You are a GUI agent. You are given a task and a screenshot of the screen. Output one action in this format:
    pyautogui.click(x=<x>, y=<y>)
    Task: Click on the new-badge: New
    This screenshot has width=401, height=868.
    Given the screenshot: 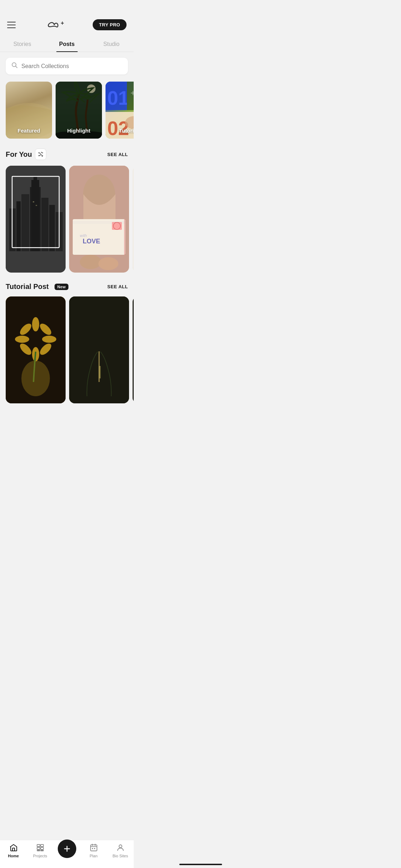 What is the action you would take?
    pyautogui.click(x=62, y=287)
    